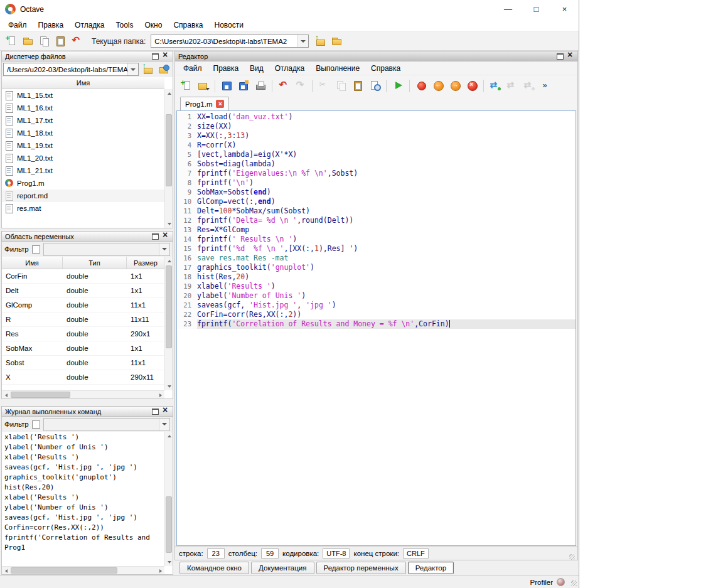 The height and width of the screenshot is (588, 723). What do you see at coordinates (572, 557) in the screenshot?
I see `resize-grip-icon` at bounding box center [572, 557].